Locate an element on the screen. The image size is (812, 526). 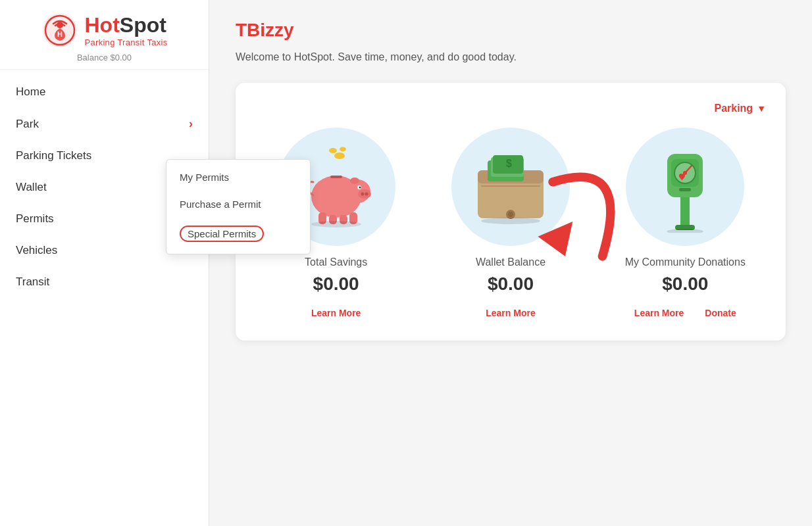
permits-dropdown: My Permits Purchase a Permit Special Per… is located at coordinates (238, 206).